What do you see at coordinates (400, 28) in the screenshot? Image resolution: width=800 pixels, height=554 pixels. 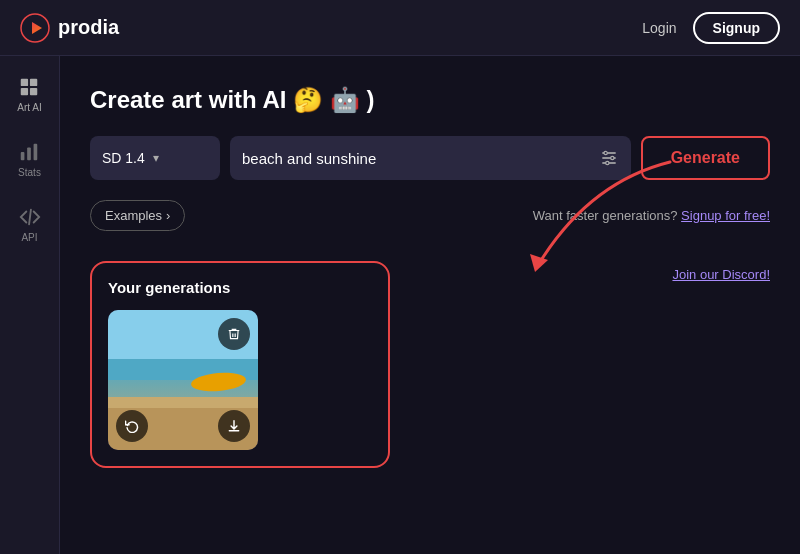 I see `header: prodia Login Signup` at bounding box center [400, 28].